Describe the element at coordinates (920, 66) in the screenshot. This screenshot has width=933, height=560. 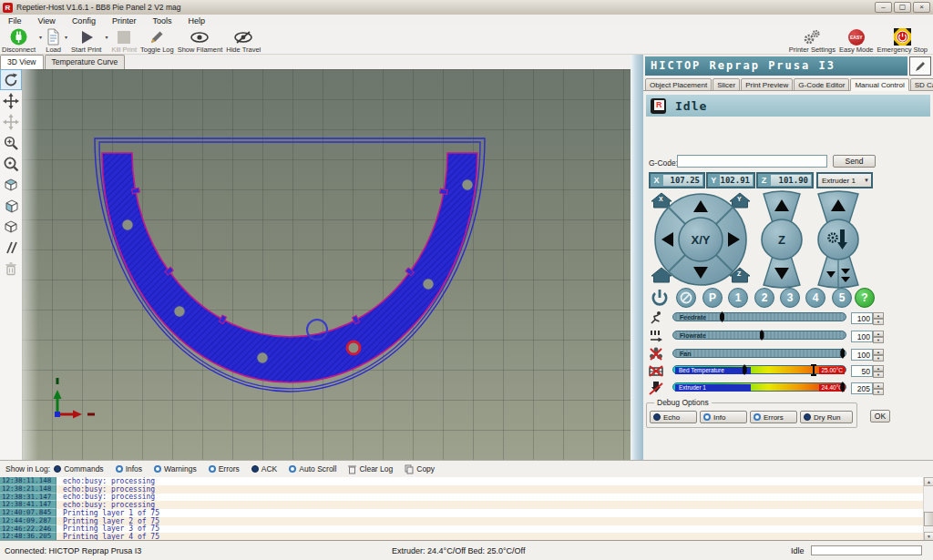
I see `edit-printer-button` at that location.